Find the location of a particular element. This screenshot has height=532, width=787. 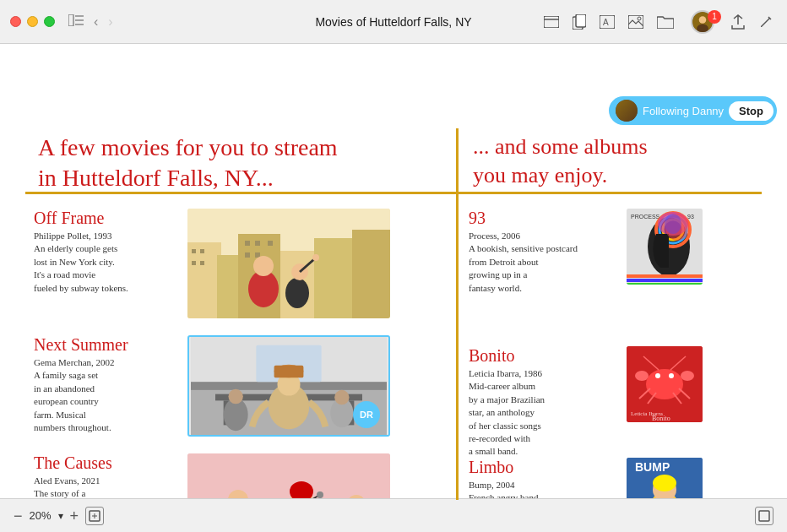

movie-title-3: The Causes is located at coordinates (106, 463).